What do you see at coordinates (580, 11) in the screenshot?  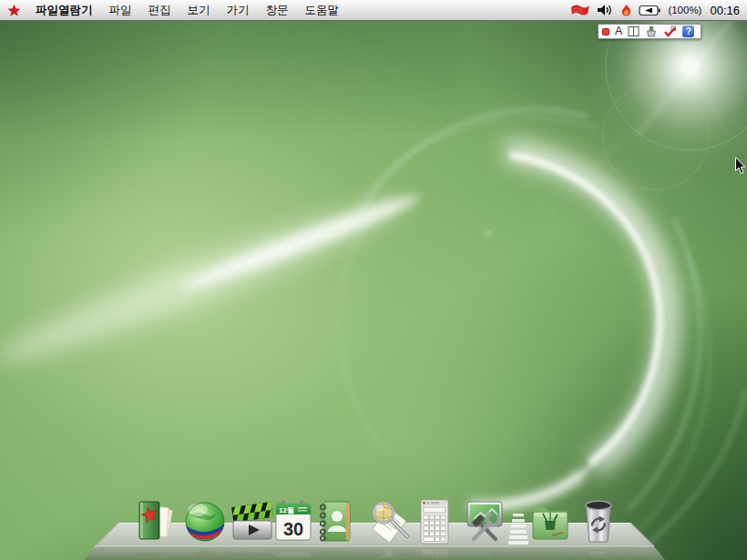 I see `red-flag-icon` at bounding box center [580, 11].